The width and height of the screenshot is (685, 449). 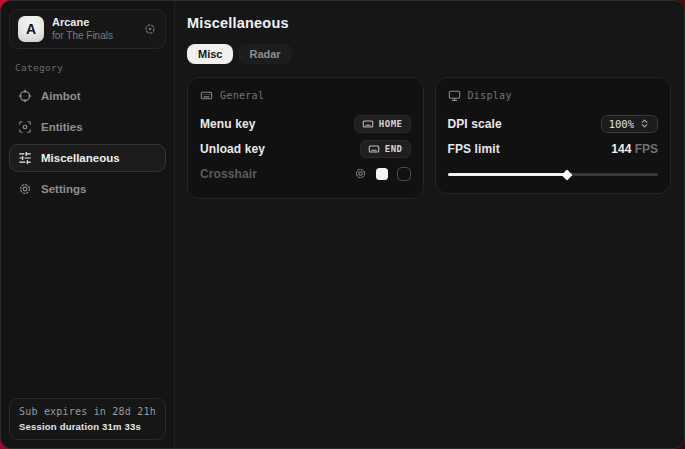 I want to click on brand-text: Arcane for The Finals, so click(x=94, y=28).